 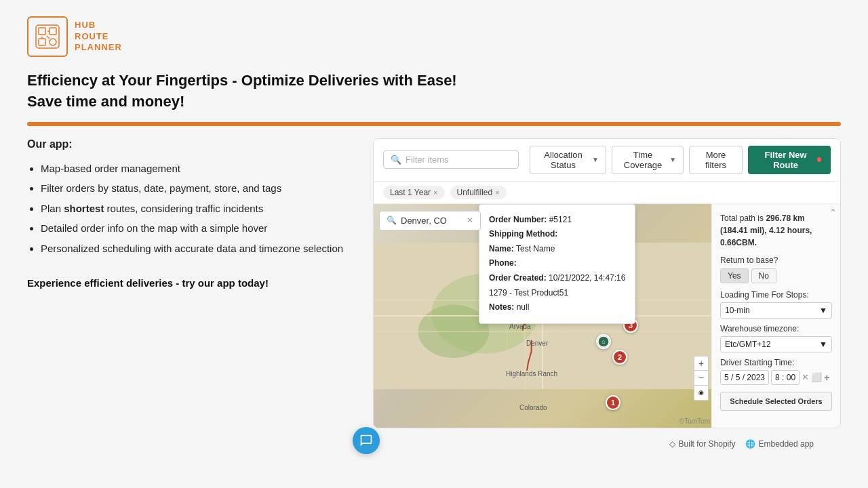 What do you see at coordinates (701, 378) in the screenshot?
I see `zoom-controls: + − ◉` at bounding box center [701, 378].